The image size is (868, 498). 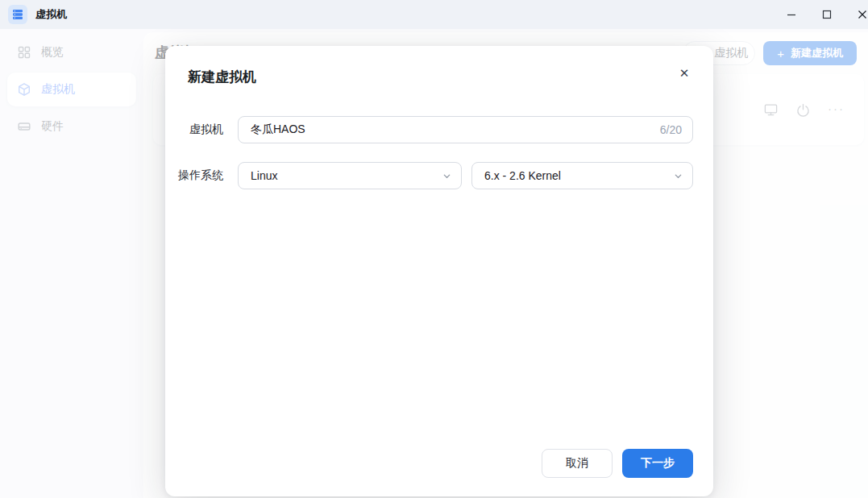 What do you see at coordinates (435, 176) in the screenshot?
I see `os-row: 操作系统 Linux 6.x - 2.6 Kernel` at bounding box center [435, 176].